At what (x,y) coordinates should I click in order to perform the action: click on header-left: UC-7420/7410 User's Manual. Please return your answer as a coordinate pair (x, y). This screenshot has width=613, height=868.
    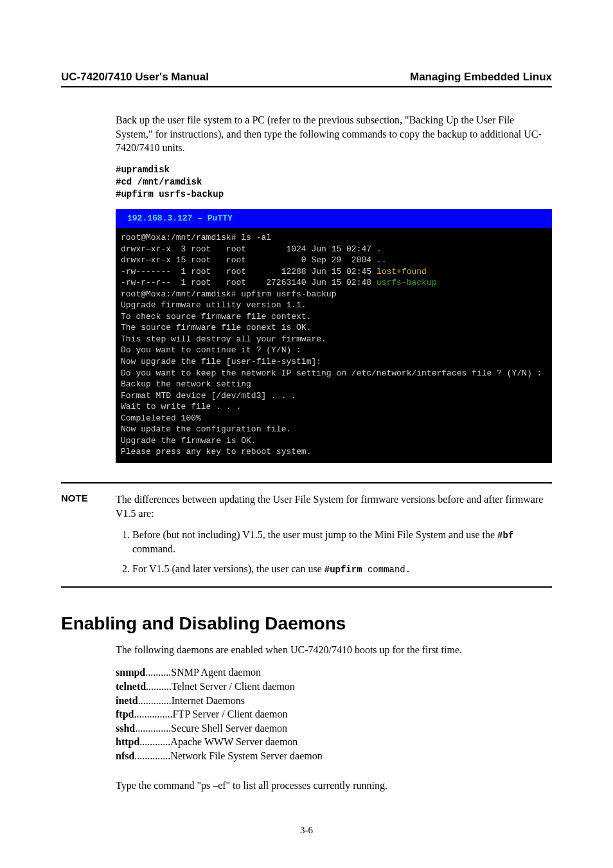
    Looking at the image, I should click on (135, 77).